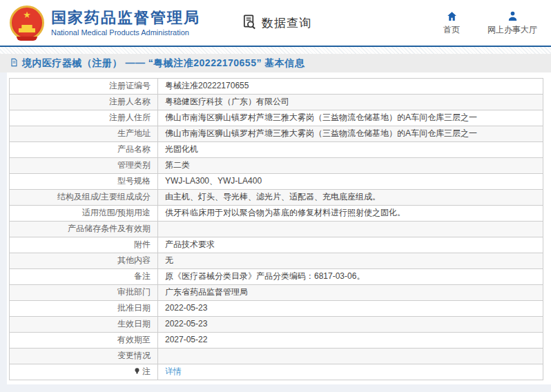  Describe the element at coordinates (276, 150) in the screenshot. I see `table-row: 产品名称光固化机` at that location.